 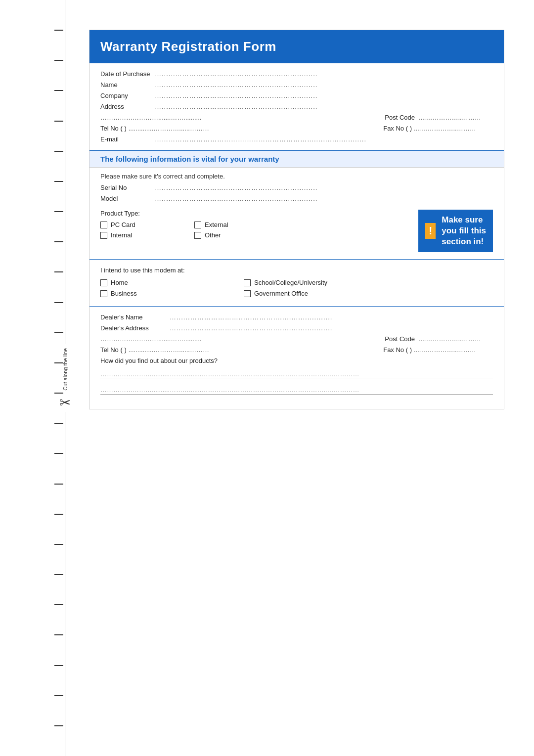 What do you see at coordinates (324, 188) in the screenshot?
I see `serial-dots: …......…………………......…………................…` at bounding box center [324, 188].